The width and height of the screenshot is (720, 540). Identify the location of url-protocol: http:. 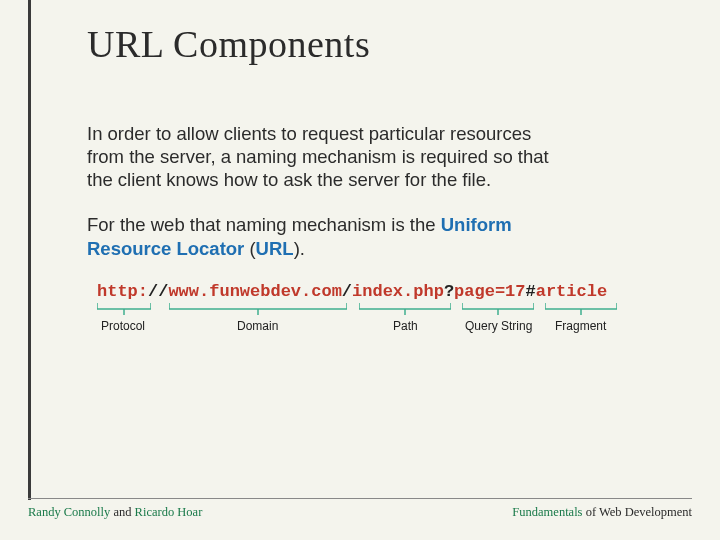
(122, 292).